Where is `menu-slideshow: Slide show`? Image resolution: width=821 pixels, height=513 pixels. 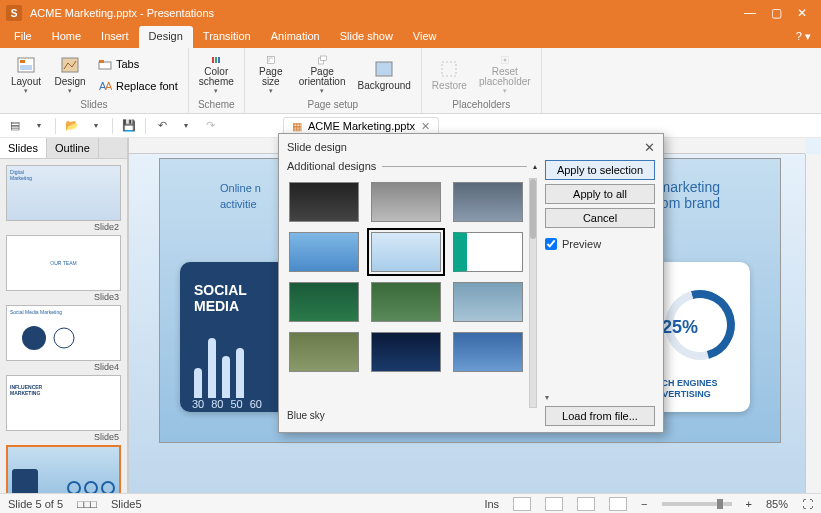 menu-slideshow: Slide show is located at coordinates (366, 37).